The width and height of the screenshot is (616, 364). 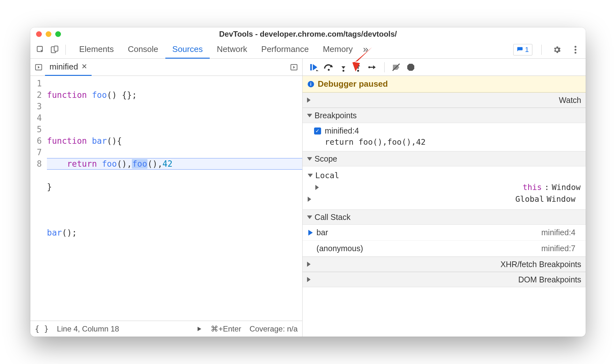 What do you see at coordinates (68, 67) in the screenshot?
I see `file-tab-minified: minified ✕` at bounding box center [68, 67].